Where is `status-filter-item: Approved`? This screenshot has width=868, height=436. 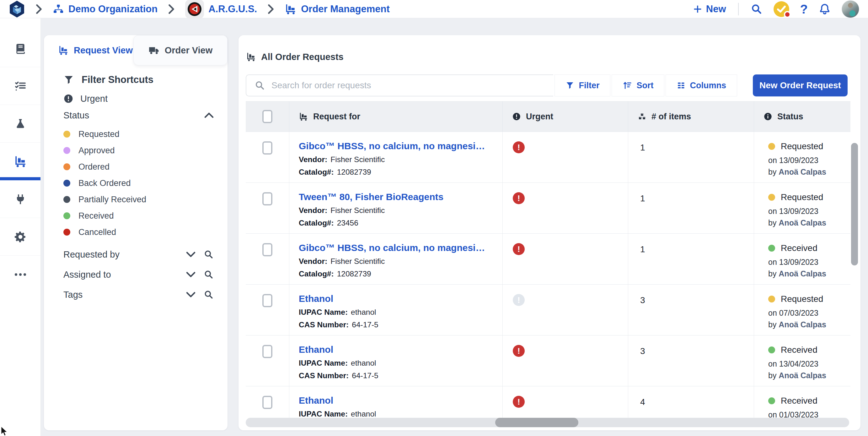
status-filter-item: Approved is located at coordinates (138, 150).